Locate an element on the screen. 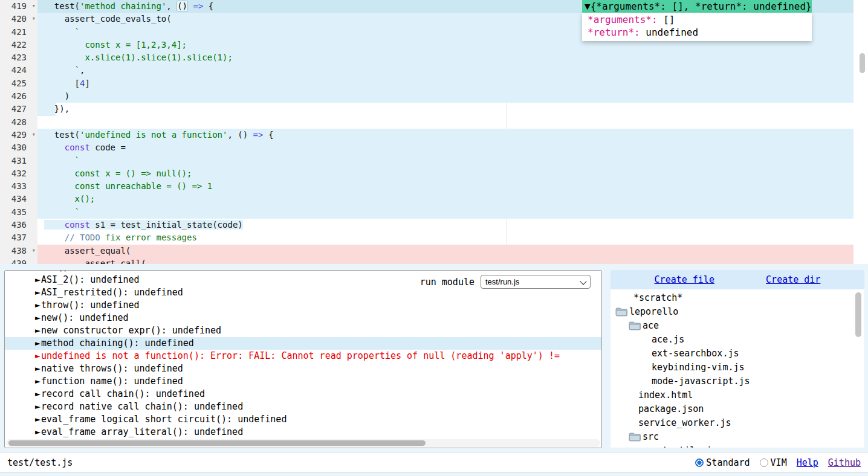 This screenshot has height=476, width=868. gutter-line-number: 422 is located at coordinates (19, 45).